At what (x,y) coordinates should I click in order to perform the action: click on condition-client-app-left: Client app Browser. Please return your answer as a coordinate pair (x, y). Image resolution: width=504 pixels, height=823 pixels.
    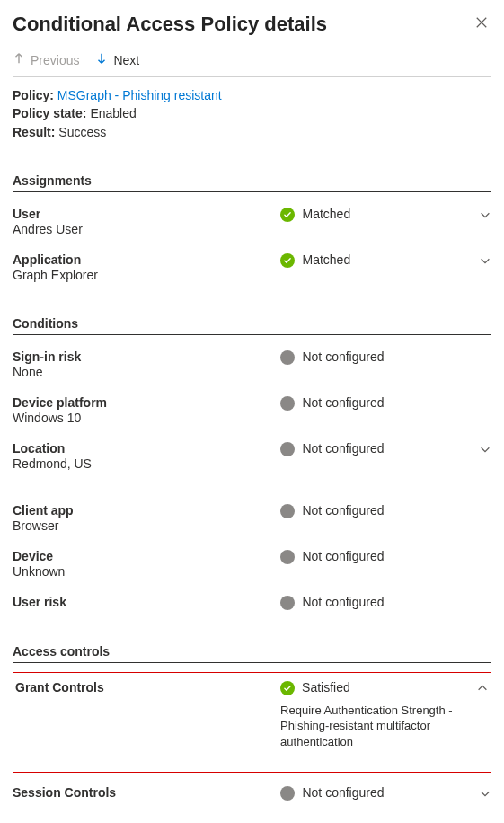
    Looking at the image, I should click on (146, 518).